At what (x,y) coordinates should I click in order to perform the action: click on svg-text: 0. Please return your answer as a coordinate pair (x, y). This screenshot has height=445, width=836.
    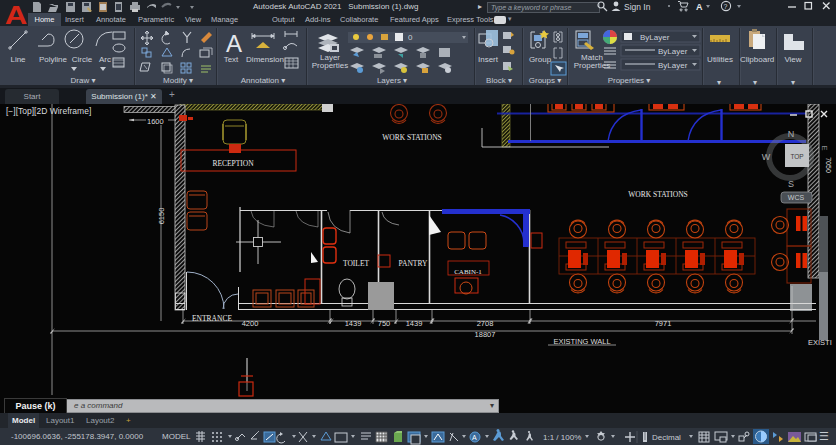
    Looking at the image, I should click on (410, 38).